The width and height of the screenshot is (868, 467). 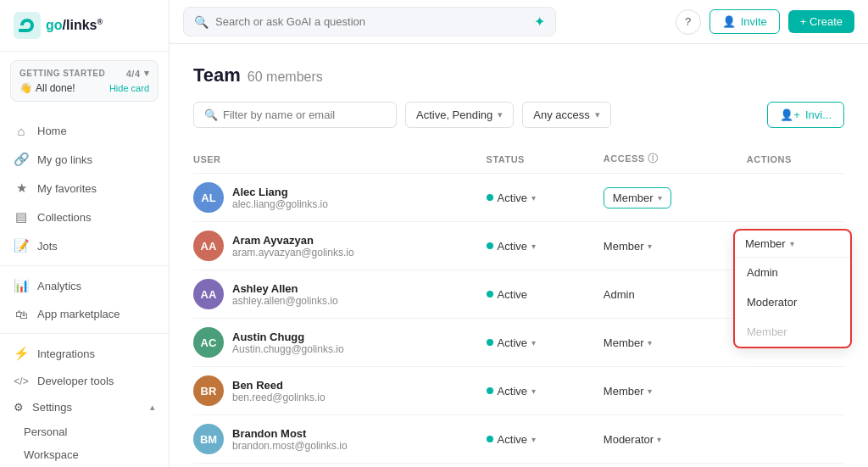 I want to click on member-count: 60 members, so click(x=285, y=77).